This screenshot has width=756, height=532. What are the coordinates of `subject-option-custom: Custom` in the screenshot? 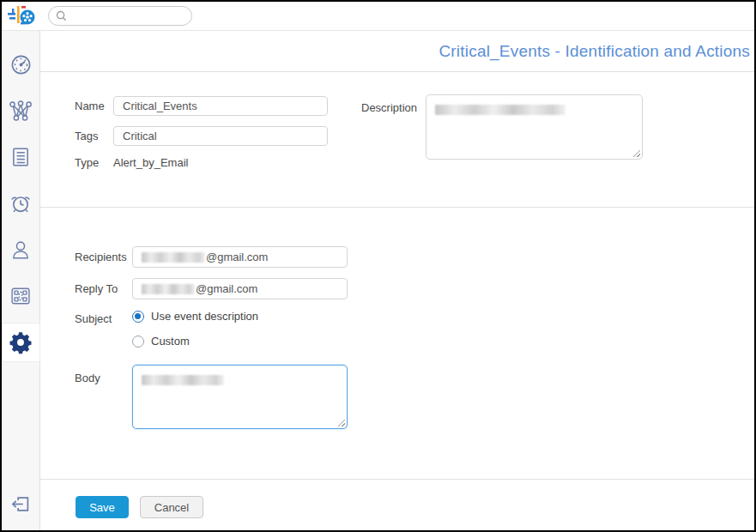 It's located at (196, 342).